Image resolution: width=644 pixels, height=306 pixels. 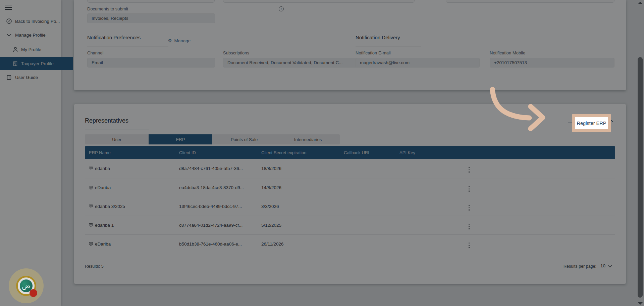 What do you see at coordinates (640, 153) in the screenshot?
I see `vertical-scrollbar` at bounding box center [640, 153].